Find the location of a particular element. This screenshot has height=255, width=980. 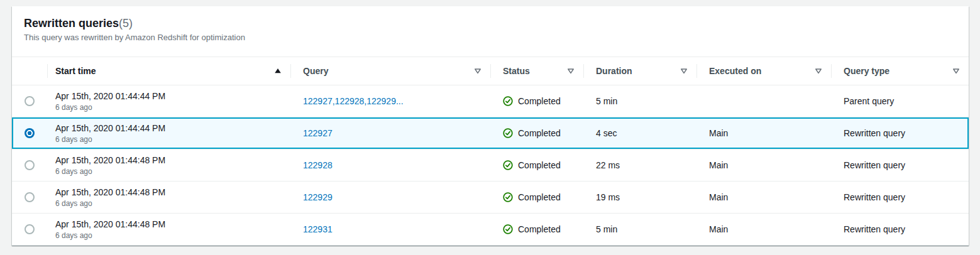

column-label: Query is located at coordinates (316, 71).